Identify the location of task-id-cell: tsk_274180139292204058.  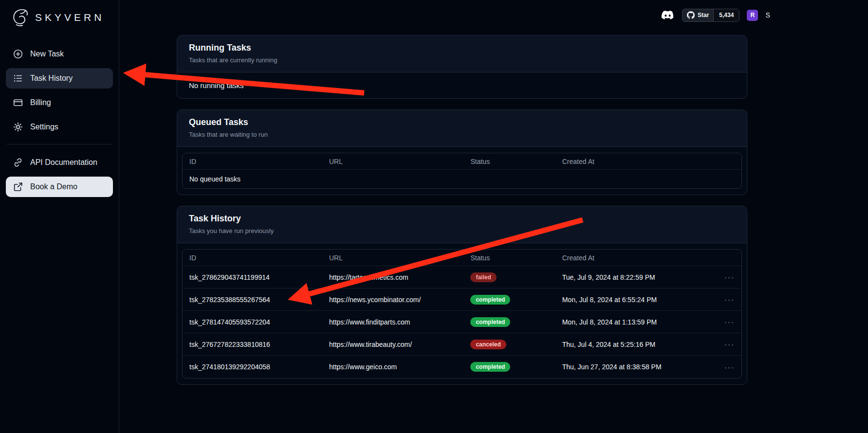
(252, 367).